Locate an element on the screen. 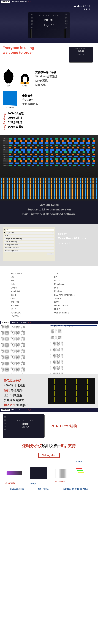  bits-select: 8 Bits per Transfer (standard) is located at coordinates (29, 239).